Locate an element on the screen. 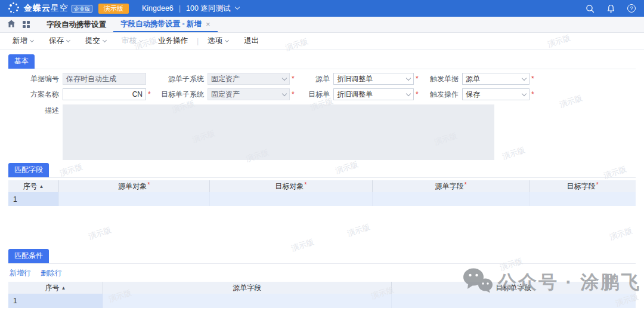  column-header-source-field: 源单字段 is located at coordinates (247, 288).